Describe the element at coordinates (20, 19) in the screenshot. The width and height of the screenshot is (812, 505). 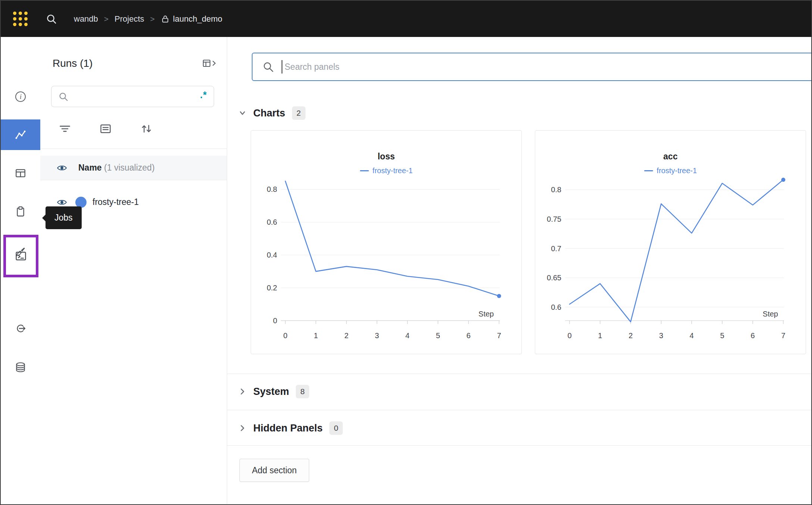
I see `wandb-logo` at that location.